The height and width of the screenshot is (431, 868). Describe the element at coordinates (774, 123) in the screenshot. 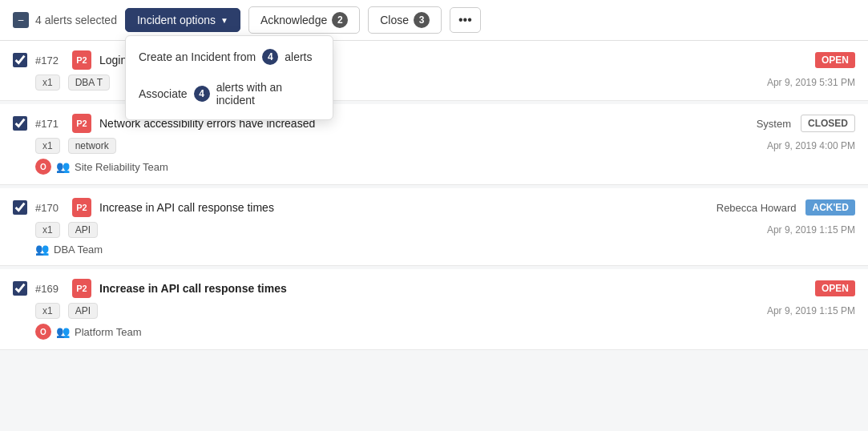

I see `alert-171-assignee: System` at that location.